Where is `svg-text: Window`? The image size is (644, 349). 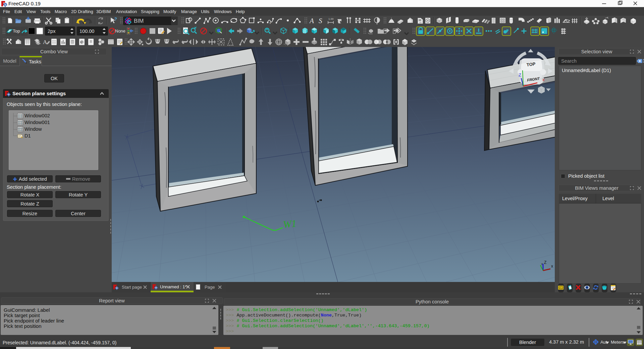 svg-text: Window is located at coordinates (33, 129).